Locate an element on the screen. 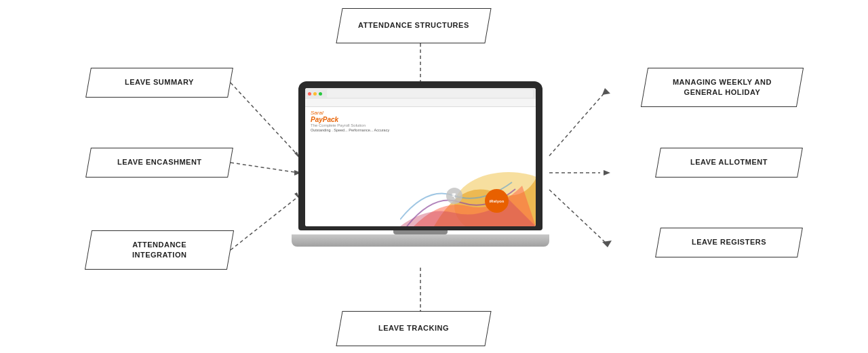  laptop-screen-inner: Saral PayPack The Complete Payroll Solut… is located at coordinates (420, 157).